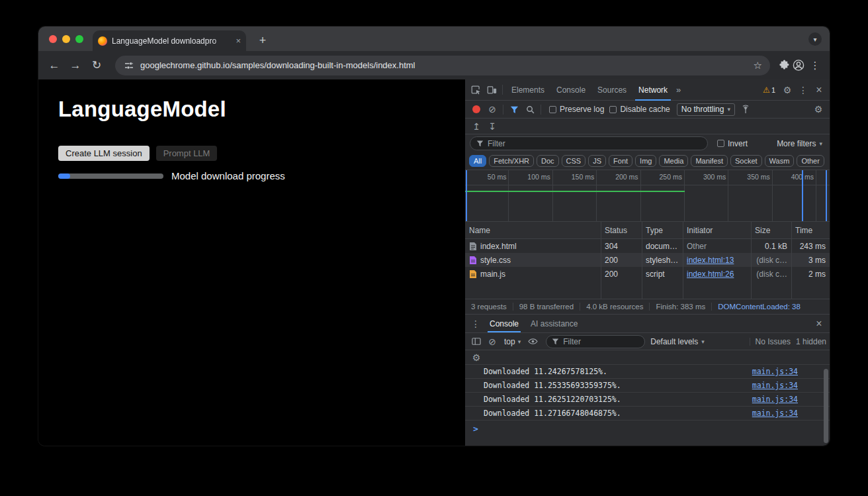 Image resolution: width=868 pixels, height=496 pixels. Describe the element at coordinates (771, 230) in the screenshot. I see `col-size: Size` at that location.